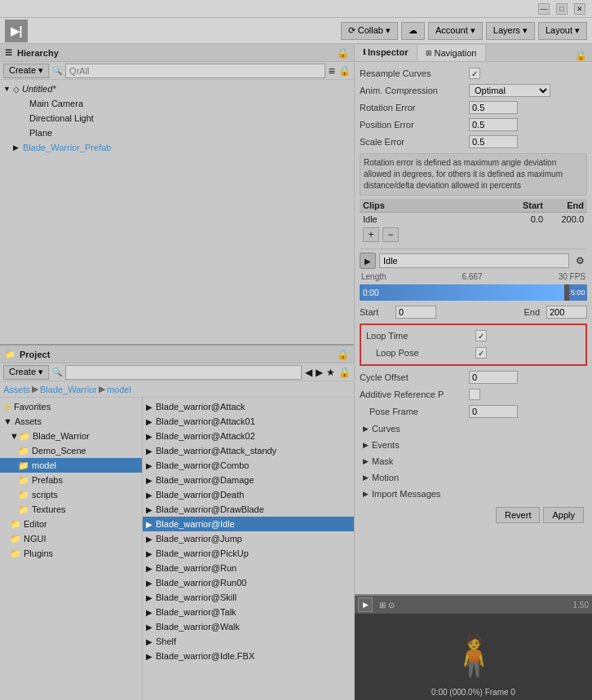 Image resolution: width=592 pixels, height=700 pixels. Describe the element at coordinates (475, 394) in the screenshot. I see `additive-ref-checkbox` at that location.